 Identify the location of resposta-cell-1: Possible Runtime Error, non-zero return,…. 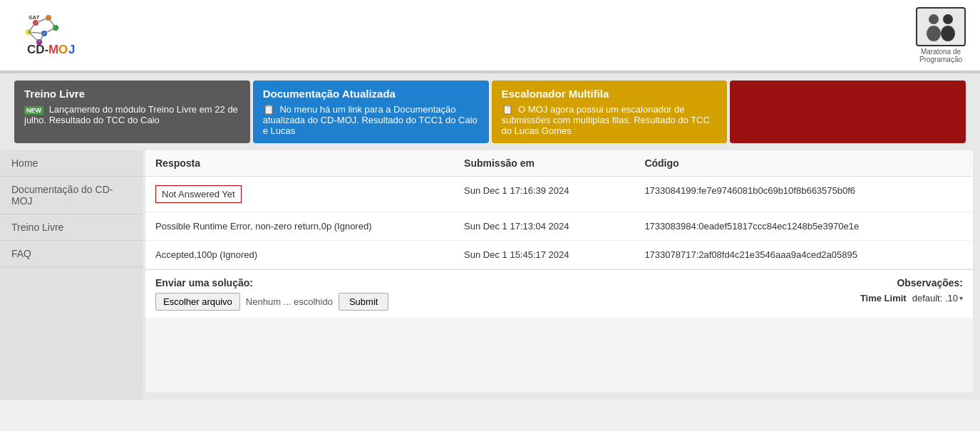
(299, 227).